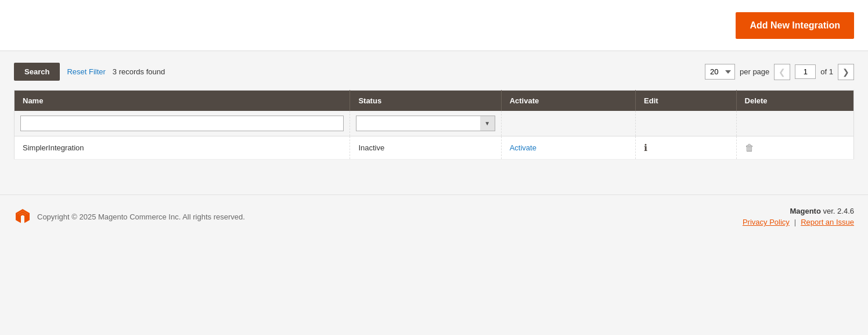 This screenshot has height=335, width=868. Describe the element at coordinates (182, 148) in the screenshot. I see `row-name-cell: SimplerIntegration` at that location.